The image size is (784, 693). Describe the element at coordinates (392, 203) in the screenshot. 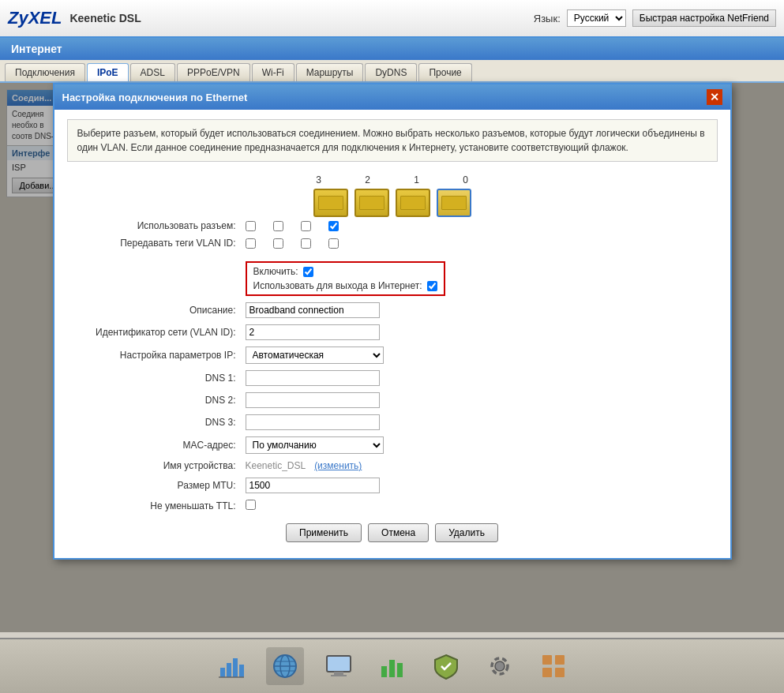

I see `ports-row` at that location.